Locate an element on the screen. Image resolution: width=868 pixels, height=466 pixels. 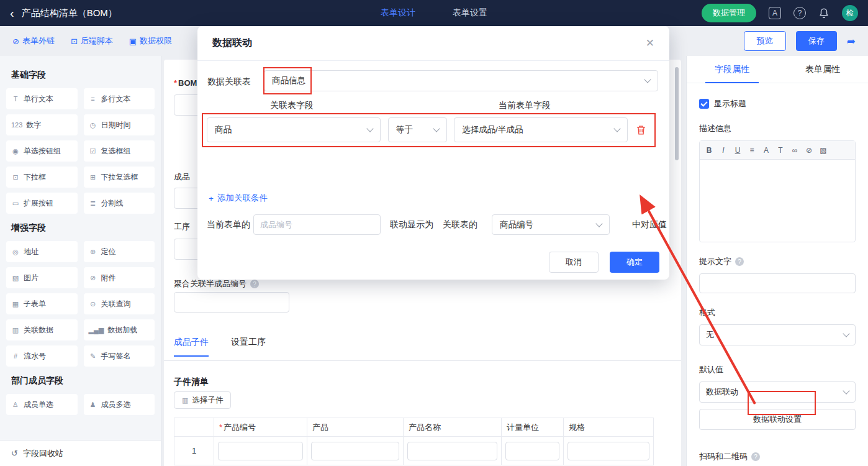
share-icon: ➦ is located at coordinates (851, 41).